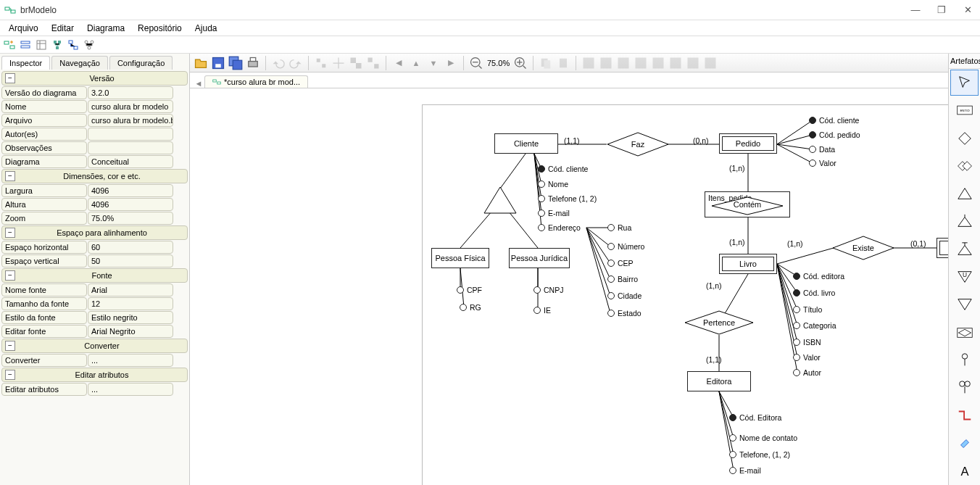 This screenshot has width=980, height=485. Describe the element at coordinates (356, 63) in the screenshot. I see `group-icon` at that location.